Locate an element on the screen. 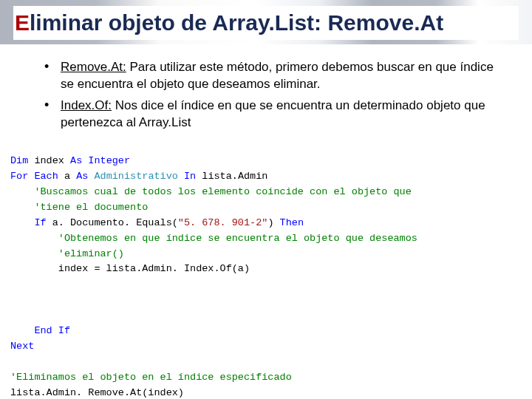  slide-title: Eliminar objeto de Array.List: Remove.At is located at coordinates (266, 23).